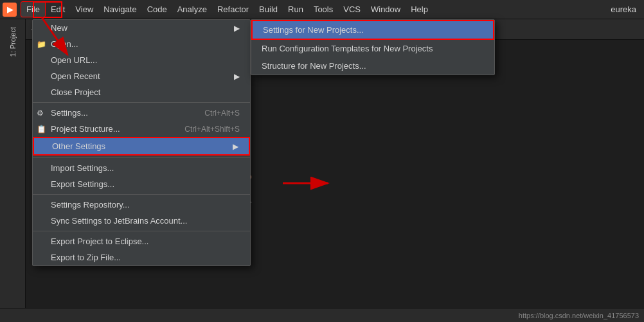 Image resolution: width=644 pixels, height=322 pixels. Describe the element at coordinates (322, 10) in the screenshot. I see `menu-bar: ▶ File Edit View Navigate Code Analyze R…` at that location.